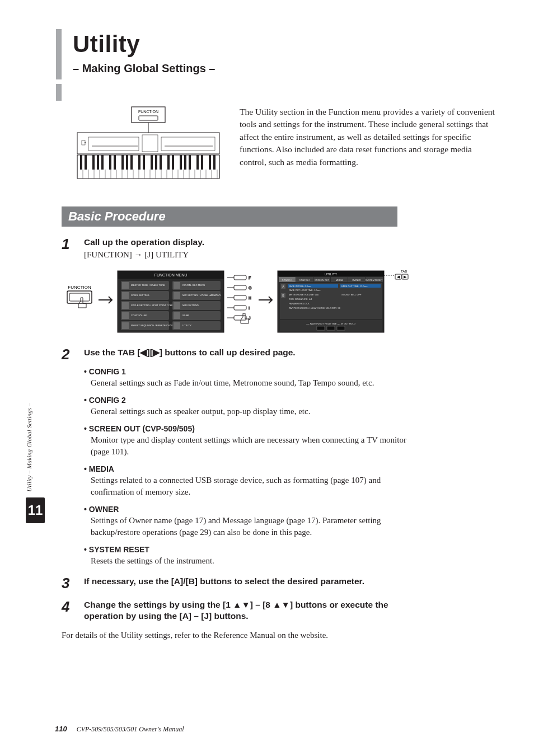 The height and width of the screenshot is (756, 534). Describe the element at coordinates (374, 280) in the screenshot. I see `utility-tab-5: SYSTEM RESET` at that location.